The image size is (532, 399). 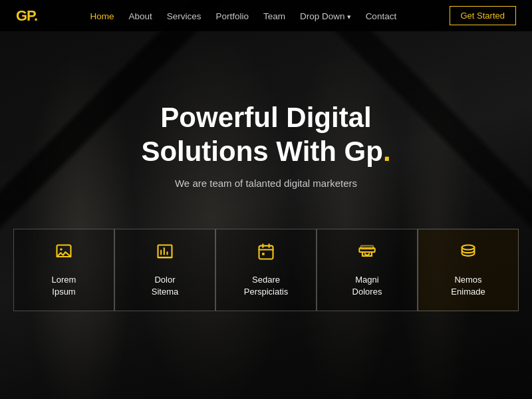 What do you see at coordinates (367, 286) in the screenshot?
I see `feature-label-3: MagniDolores` at bounding box center [367, 286].